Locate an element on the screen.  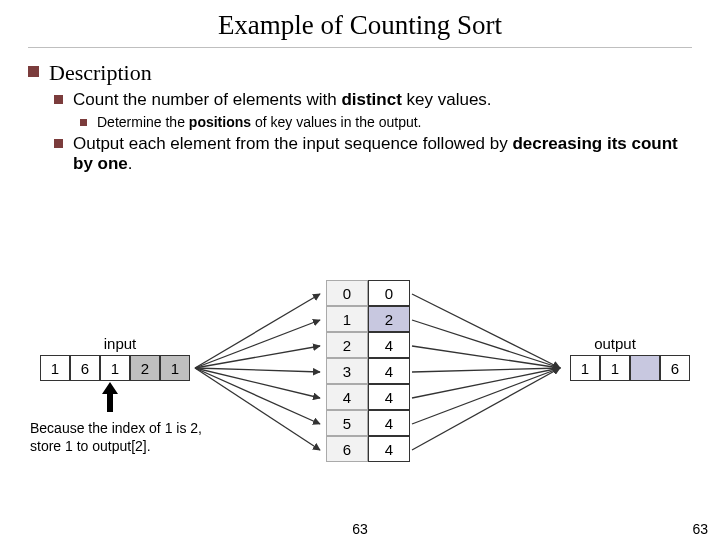
count-row: 24 is located at coordinates (368, 345).